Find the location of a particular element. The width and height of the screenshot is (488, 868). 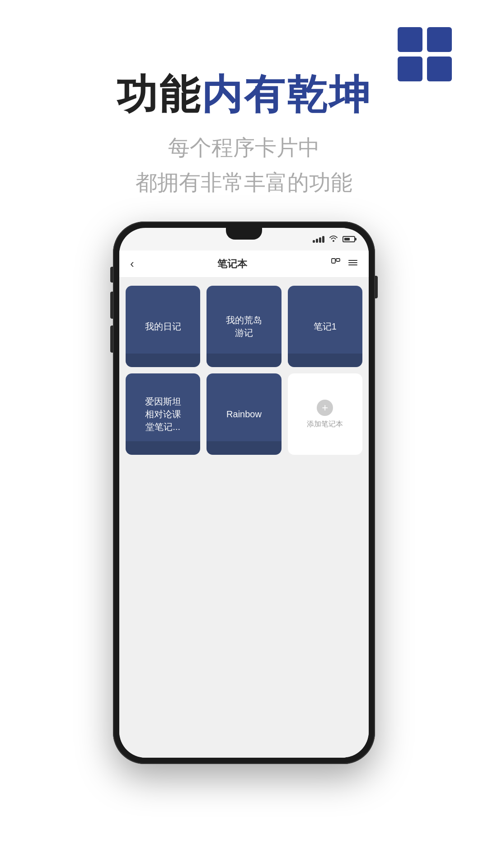

notebook-title-1: 我的日记 is located at coordinates (163, 326).